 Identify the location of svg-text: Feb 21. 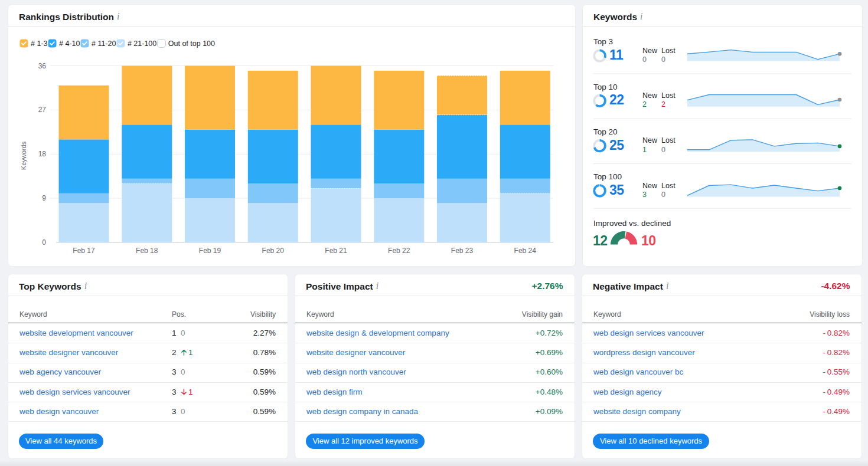
(336, 251).